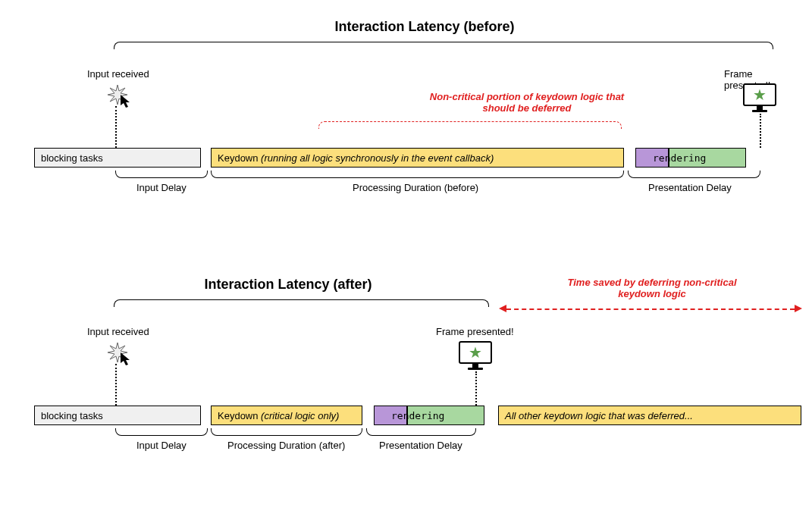 The image size is (812, 523). What do you see at coordinates (707, 158) in the screenshot?
I see `bar-render-green-before: rendering` at bounding box center [707, 158].